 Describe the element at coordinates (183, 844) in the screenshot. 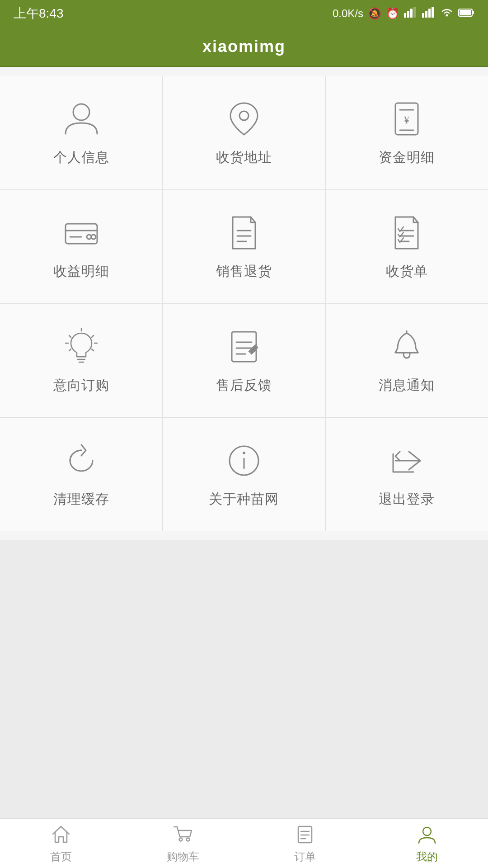

I see `nav-item-cart: 购物车` at that location.